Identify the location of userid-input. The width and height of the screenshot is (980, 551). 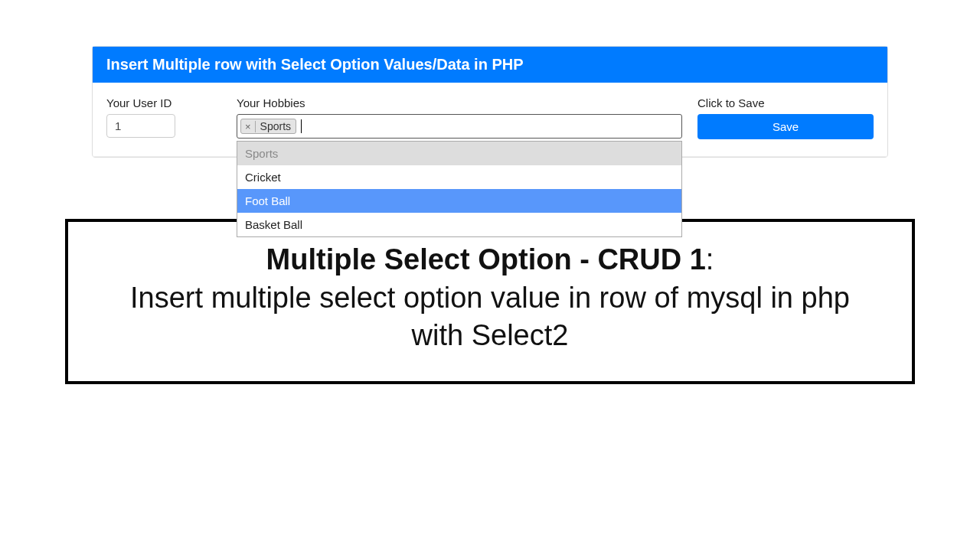
(141, 126).